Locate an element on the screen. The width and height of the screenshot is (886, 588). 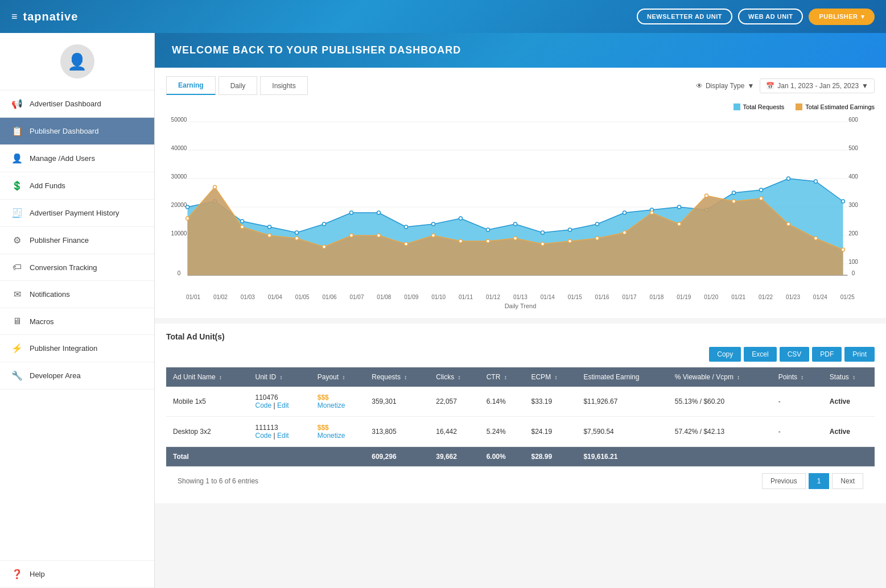
tab-insights: Insights is located at coordinates (283, 85).